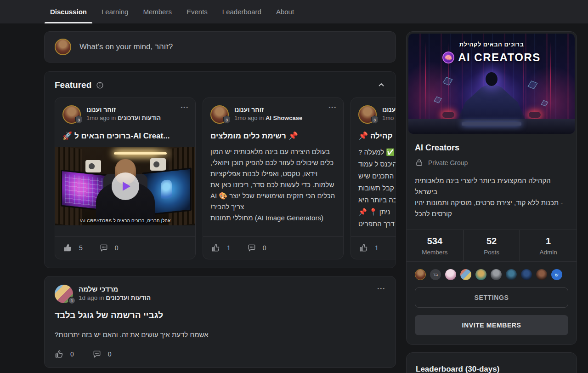 The height and width of the screenshot is (373, 588). Describe the element at coordinates (492, 325) in the screenshot. I see `invite-members-button: INVITE MEMBERS` at that location.